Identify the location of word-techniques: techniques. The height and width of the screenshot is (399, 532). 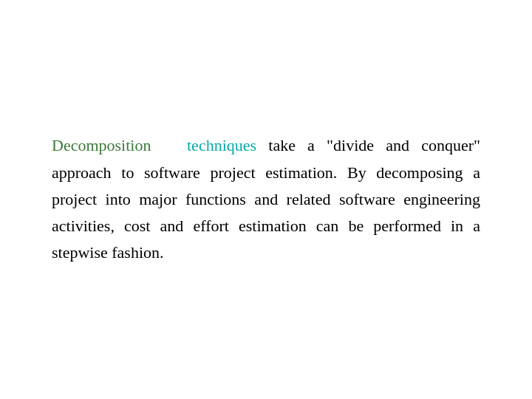
(222, 145).